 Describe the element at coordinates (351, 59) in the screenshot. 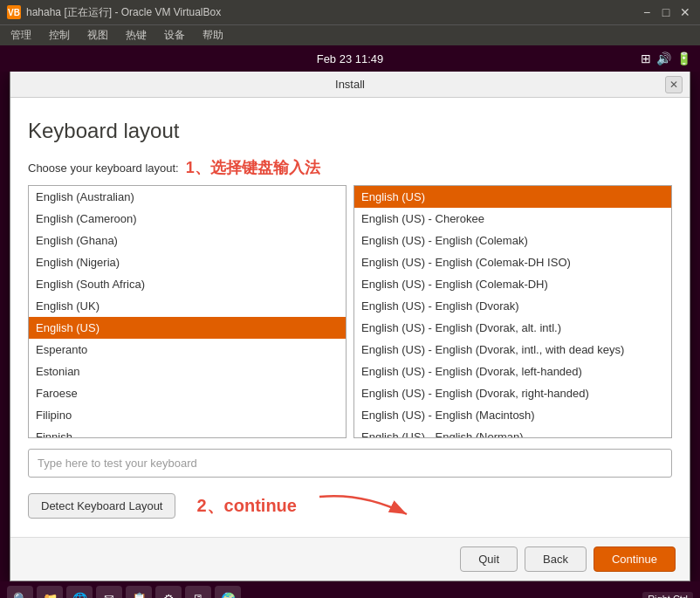

I see `datetime-display: Feb 23 11:49` at that location.